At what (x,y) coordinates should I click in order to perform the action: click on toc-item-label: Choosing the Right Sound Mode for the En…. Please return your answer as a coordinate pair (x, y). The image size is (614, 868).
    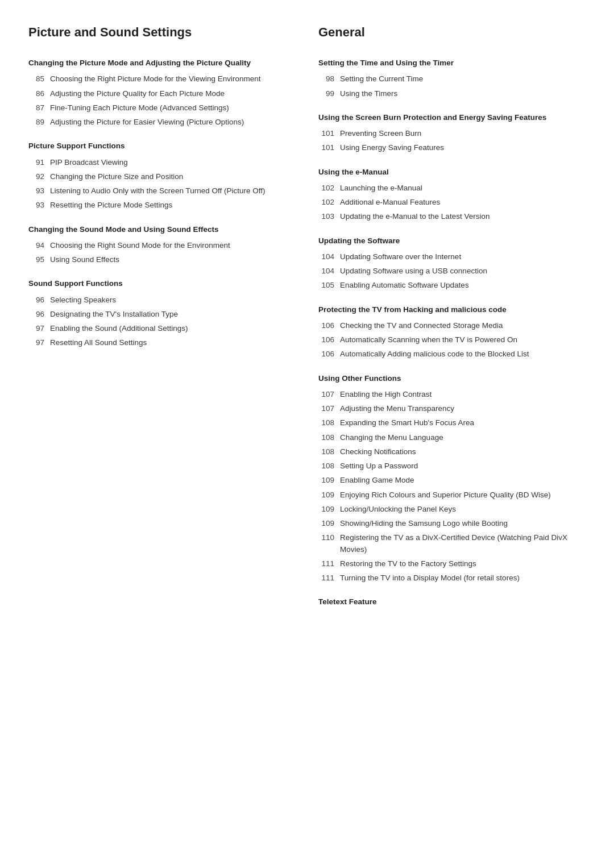
    Looking at the image, I should click on (173, 246).